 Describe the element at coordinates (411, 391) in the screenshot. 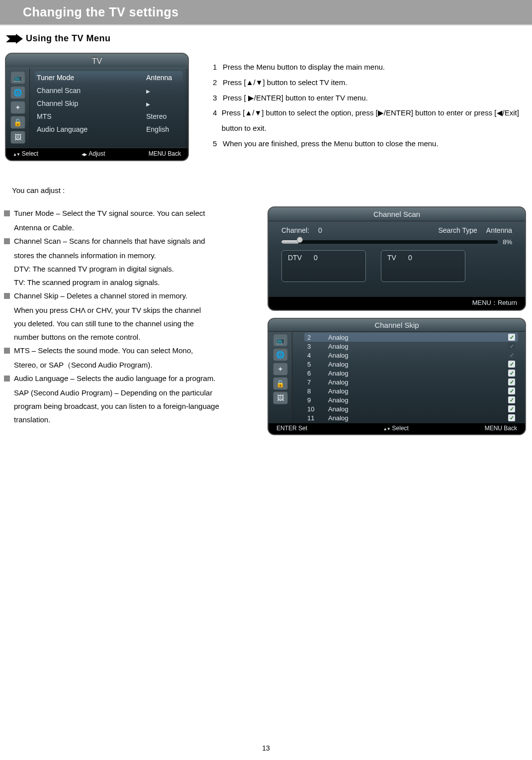

I see `skip-channel-row: 8Analog✓` at that location.